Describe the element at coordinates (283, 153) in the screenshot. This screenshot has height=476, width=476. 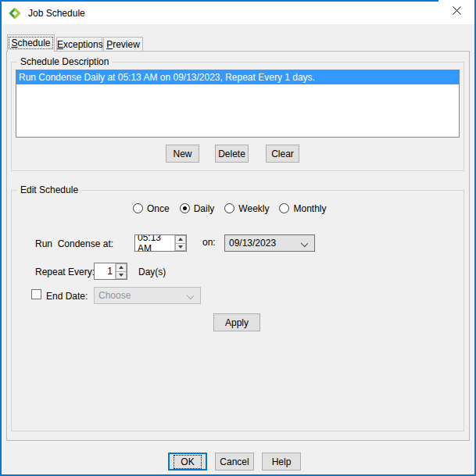
I see `clear-button: Clear` at that location.